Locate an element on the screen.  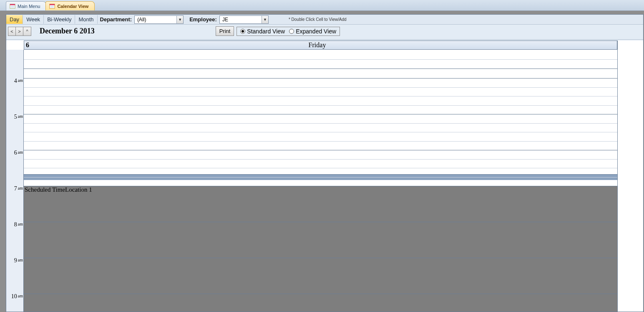
radio-unselected-icon is located at coordinates (292, 31).